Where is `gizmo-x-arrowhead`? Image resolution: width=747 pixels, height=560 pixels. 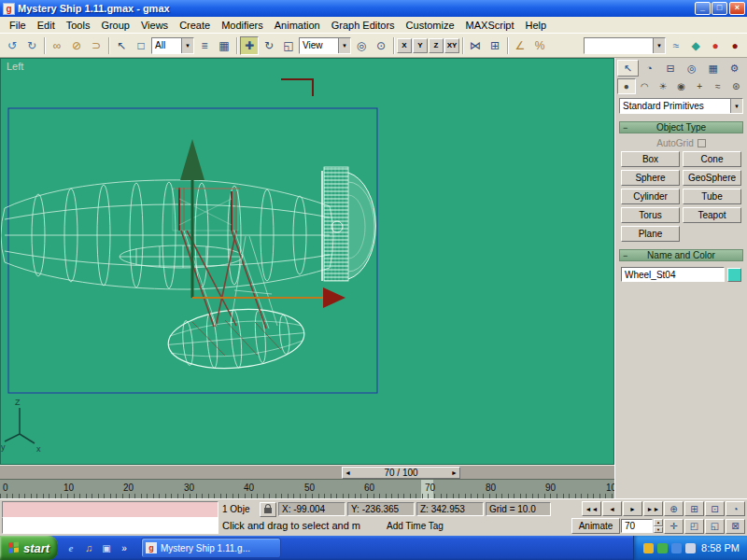
gizmo-x-arrowhead is located at coordinates (334, 298).